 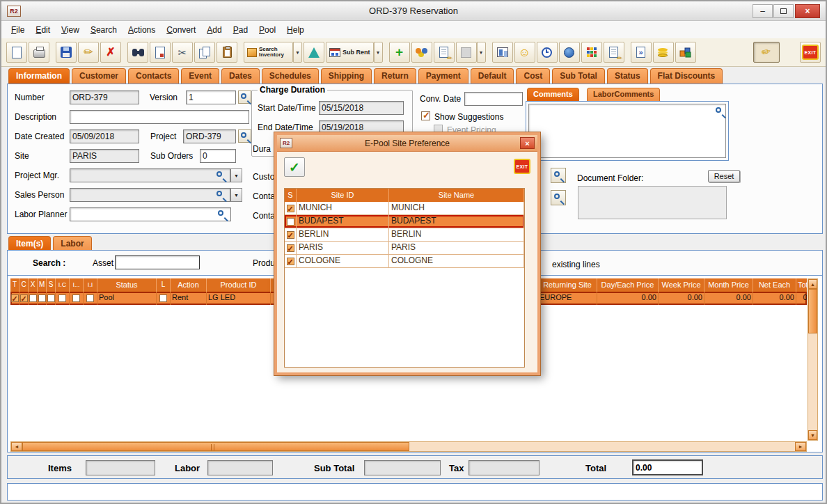 What do you see at coordinates (668, 468) in the screenshot?
I see `total-field` at bounding box center [668, 468].